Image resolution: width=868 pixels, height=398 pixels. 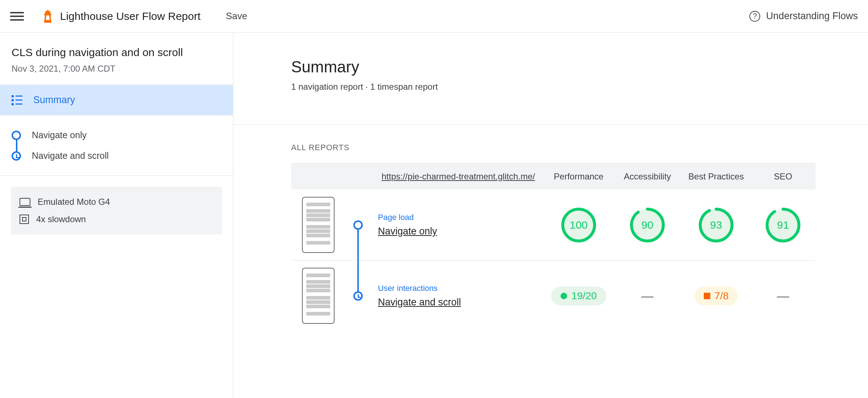 What do you see at coordinates (237, 16) in the screenshot?
I see `save-button: Save` at bounding box center [237, 16].